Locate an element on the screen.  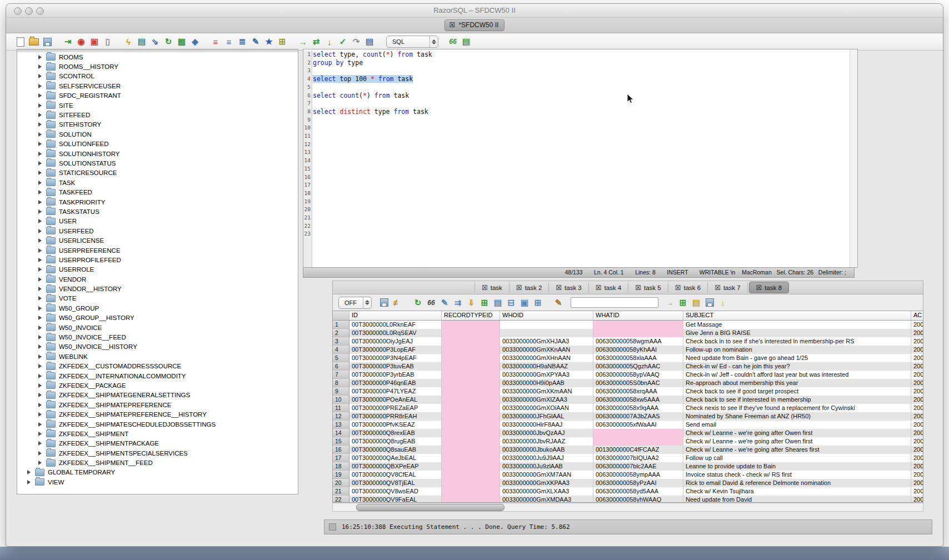
tree-item-vote: VOTE is located at coordinates (158, 299).